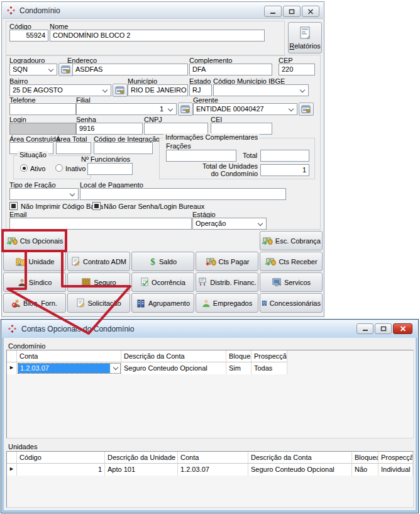 The height and width of the screenshot is (514, 420). I want to click on nao-gerar-checkbox, so click(97, 206).